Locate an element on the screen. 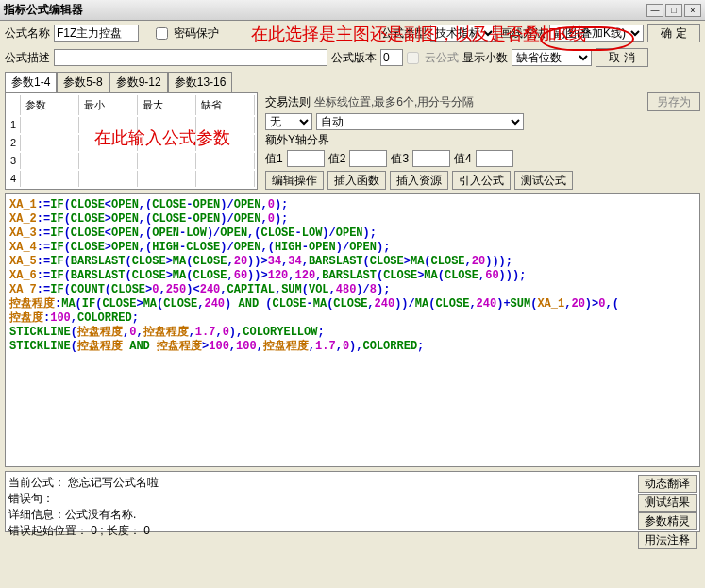 The width and height of the screenshot is (705, 588). name-input is located at coordinates (96, 33).